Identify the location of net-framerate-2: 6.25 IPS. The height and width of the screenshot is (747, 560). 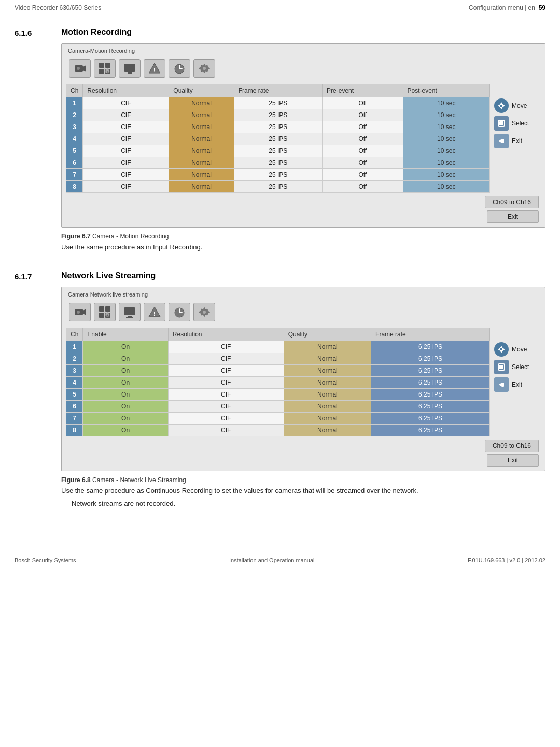
(430, 359).